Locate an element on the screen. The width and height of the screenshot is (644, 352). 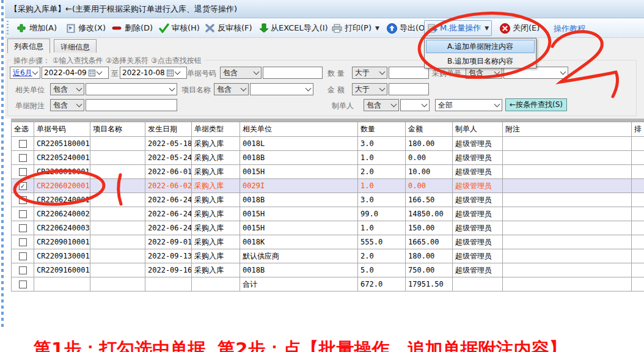
table-row: CR22090100012022-09-01采购入库0018K555.01665… is located at coordinates (327, 242).